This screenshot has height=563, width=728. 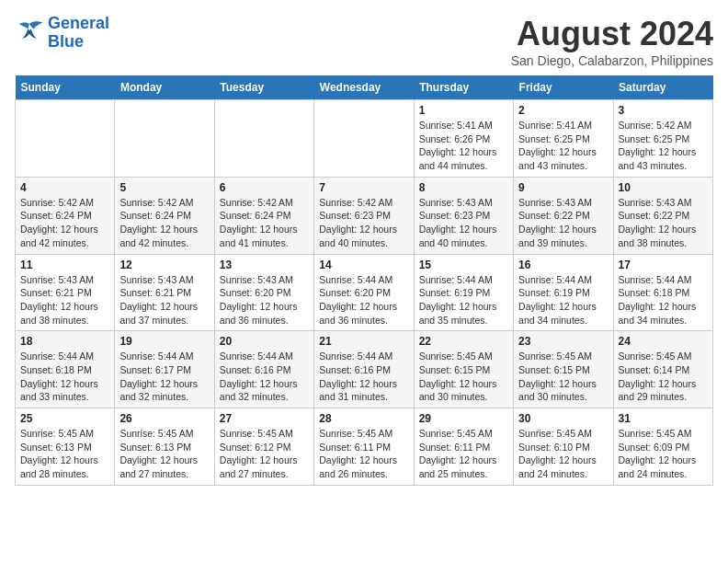 What do you see at coordinates (164, 265) in the screenshot?
I see `day-number: 12` at bounding box center [164, 265].